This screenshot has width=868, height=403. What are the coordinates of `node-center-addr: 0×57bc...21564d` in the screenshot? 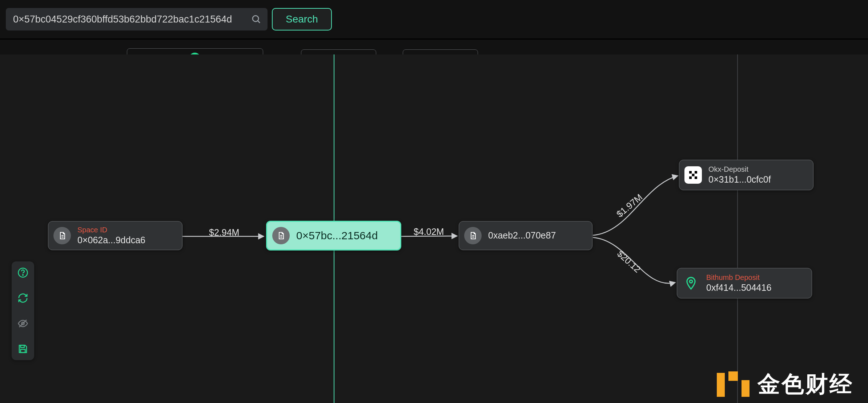 It's located at (337, 236).